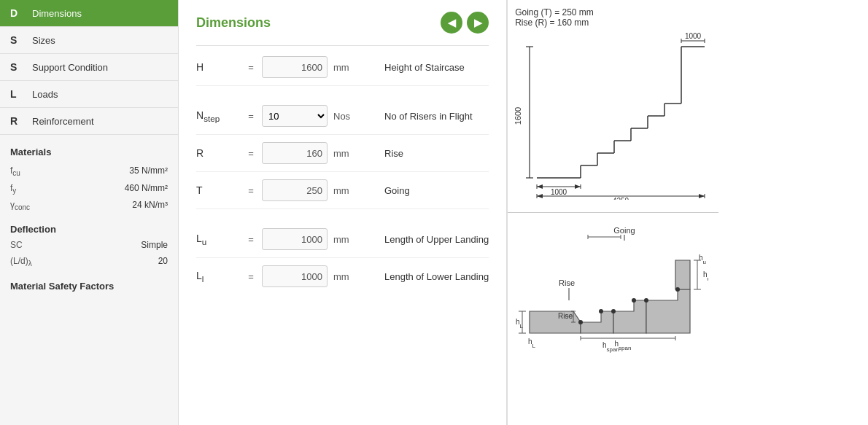 The height and width of the screenshot is (425, 868). I want to click on nav-forward-button: ▶, so click(478, 23).